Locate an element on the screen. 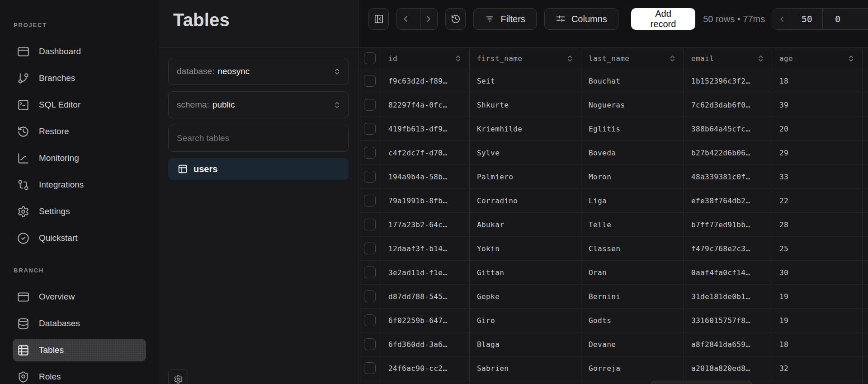 This screenshot has height=384, width=868. sidebar-item-quickstart: Quickstart is located at coordinates (80, 238).